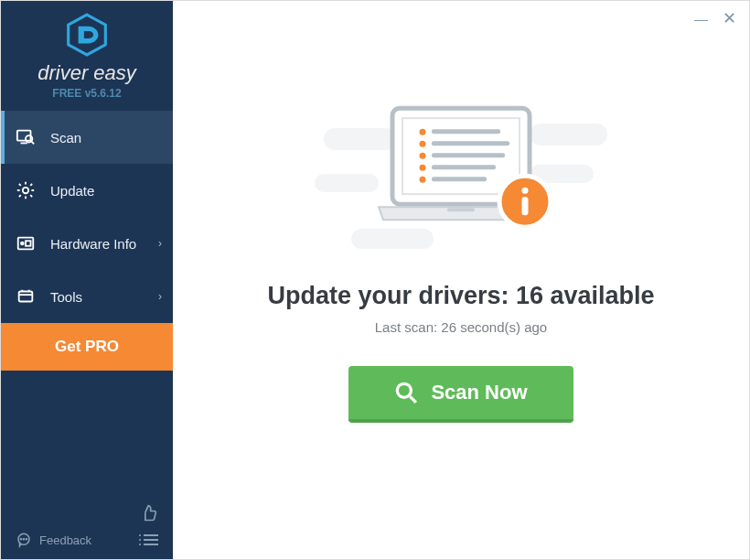  I want to click on nav-hardware-label: Hardware Info, so click(93, 243).